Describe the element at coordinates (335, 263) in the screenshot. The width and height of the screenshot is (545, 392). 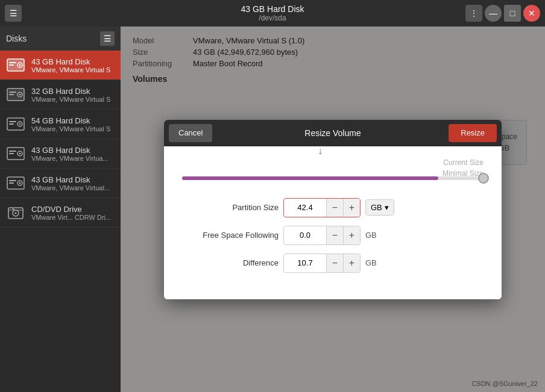
I see `difference-minus-button: −` at that location.